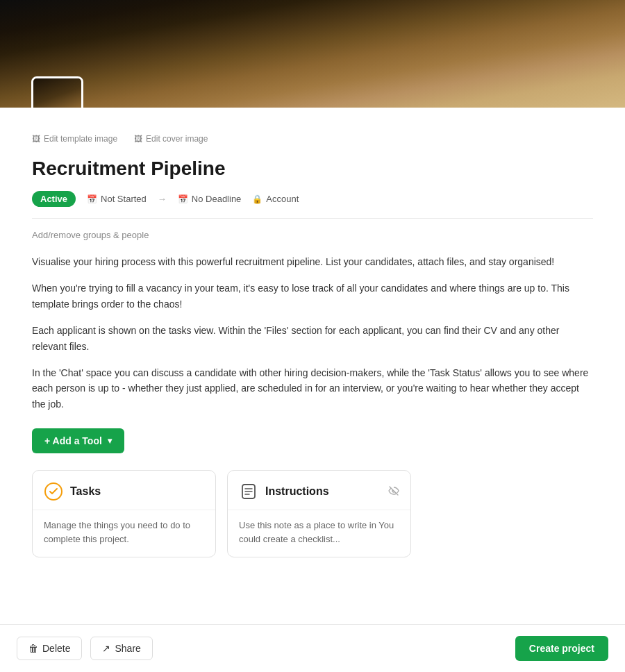  I want to click on tasks-card: Tasks Manage the things you need to do t…, so click(124, 514).